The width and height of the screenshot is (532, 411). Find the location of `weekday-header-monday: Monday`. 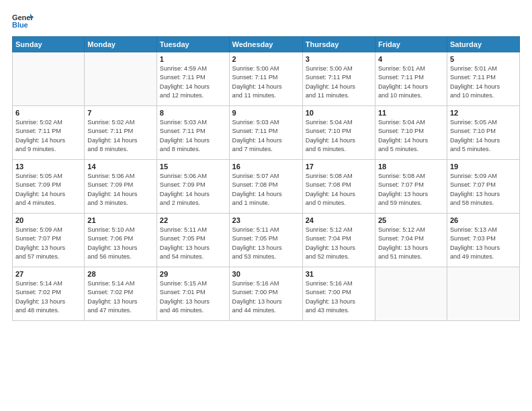

weekday-header-monday: Monday is located at coordinates (121, 44).